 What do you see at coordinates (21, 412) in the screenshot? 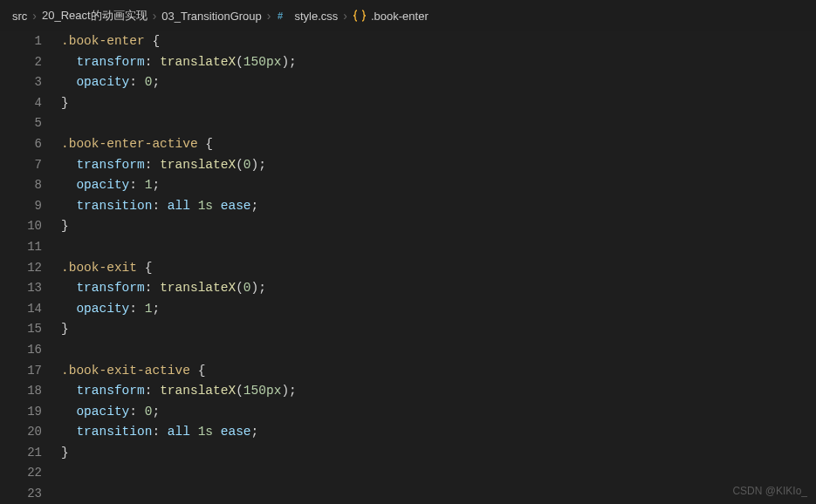
I see `line-number: 19` at bounding box center [21, 412].